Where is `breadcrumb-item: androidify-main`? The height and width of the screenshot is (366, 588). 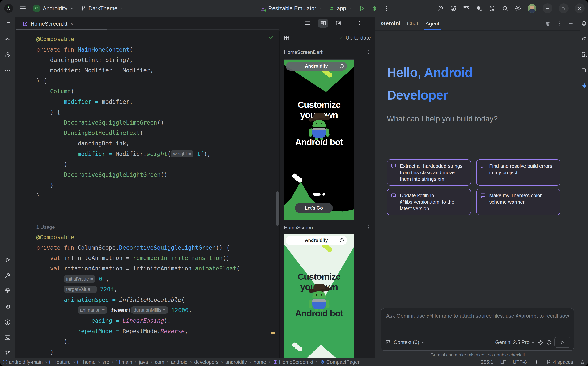 breadcrumb-item: androidify-main is located at coordinates (23, 362).